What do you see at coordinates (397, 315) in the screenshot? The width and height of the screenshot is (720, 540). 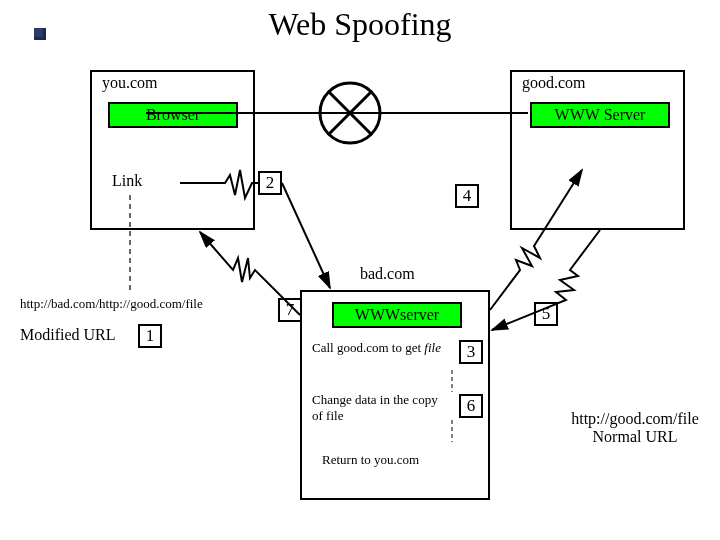 I see `wwwserver-box-bad: WWWserver` at bounding box center [397, 315].